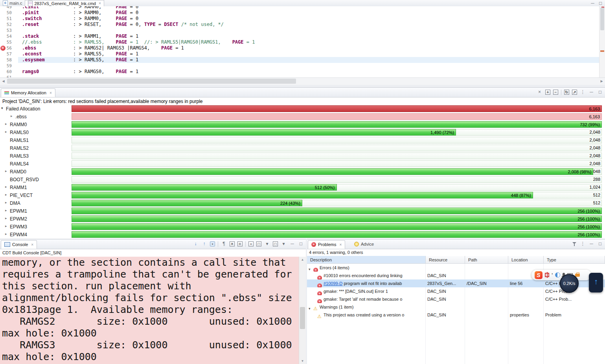  I want to click on tab-advice: Advice, so click(364, 244).